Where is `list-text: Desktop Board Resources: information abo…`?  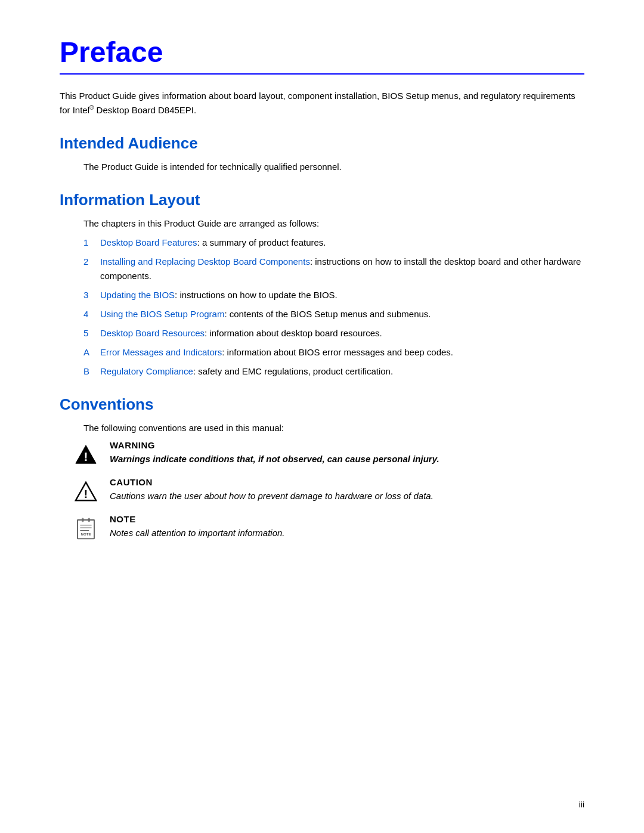
list-text: Desktop Board Resources: information abo… is located at coordinates (241, 333).